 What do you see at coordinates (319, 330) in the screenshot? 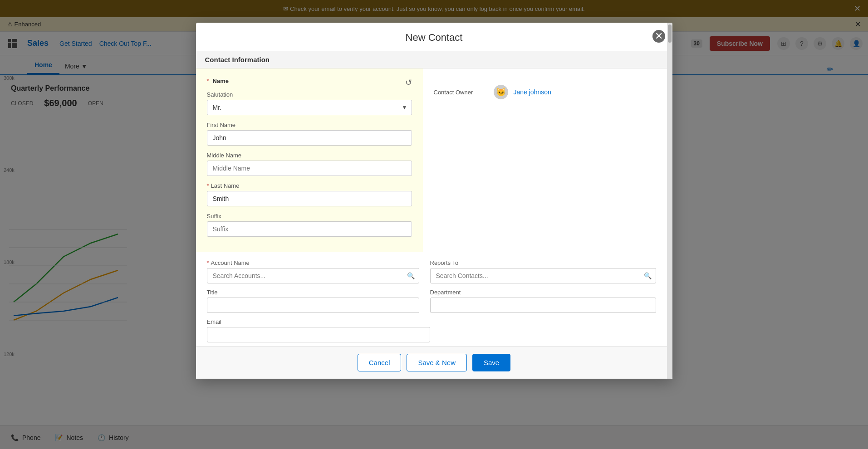
I see `email-col: Email` at bounding box center [319, 330].